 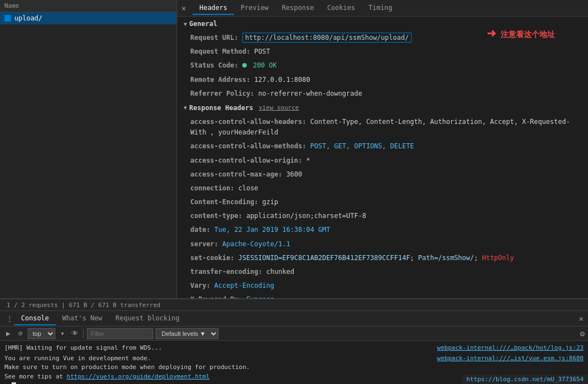 What do you see at coordinates (582, 334) in the screenshot?
I see `console-settings-icon: ⚙` at bounding box center [582, 334].